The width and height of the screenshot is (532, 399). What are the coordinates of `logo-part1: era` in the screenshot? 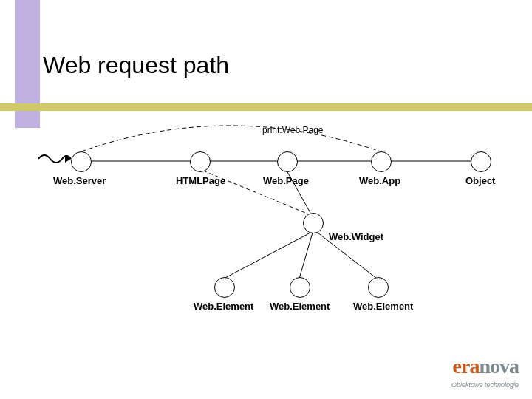 It's located at (466, 366).